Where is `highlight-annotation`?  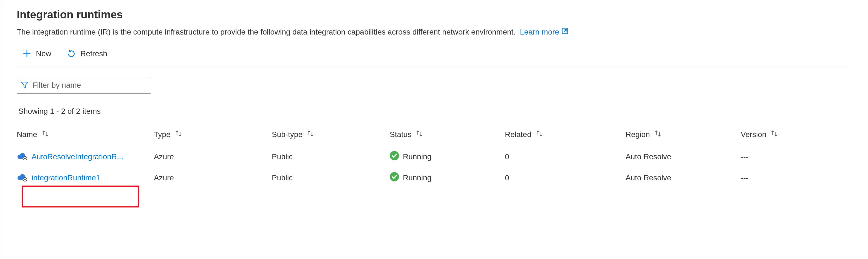
highlight-annotation is located at coordinates (80, 197).